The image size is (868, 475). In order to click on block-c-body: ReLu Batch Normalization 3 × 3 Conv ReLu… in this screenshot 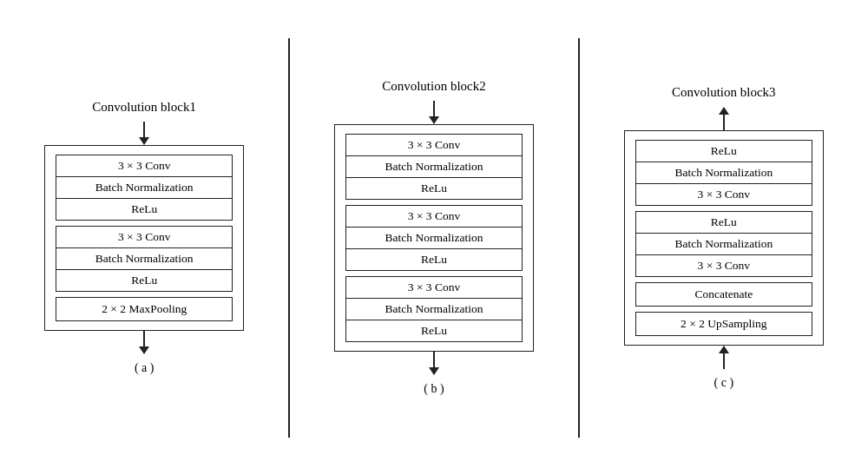, I will do `click(724, 238)`.